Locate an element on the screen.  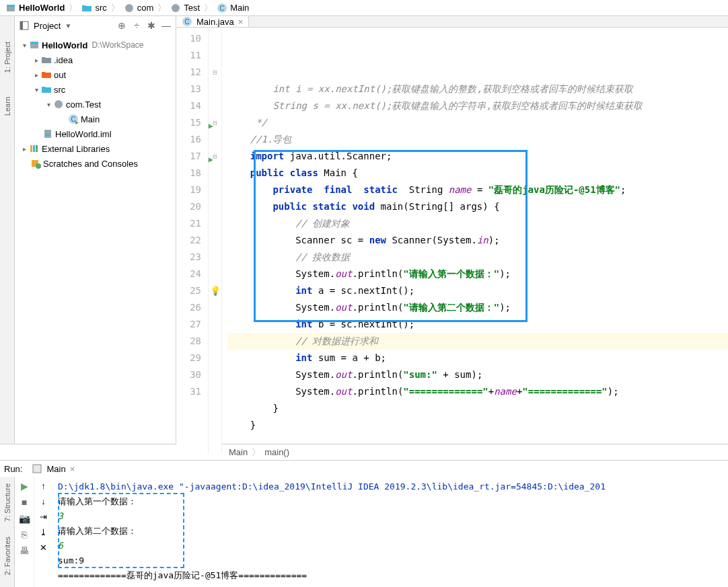
breadcrumb-item-helloworld: HelloWorld is located at coordinates (35, 8).